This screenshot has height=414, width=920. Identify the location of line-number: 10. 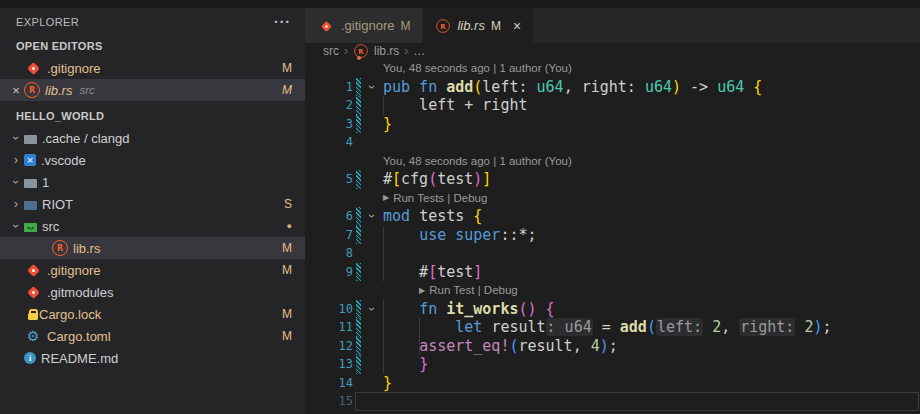
(329, 310).